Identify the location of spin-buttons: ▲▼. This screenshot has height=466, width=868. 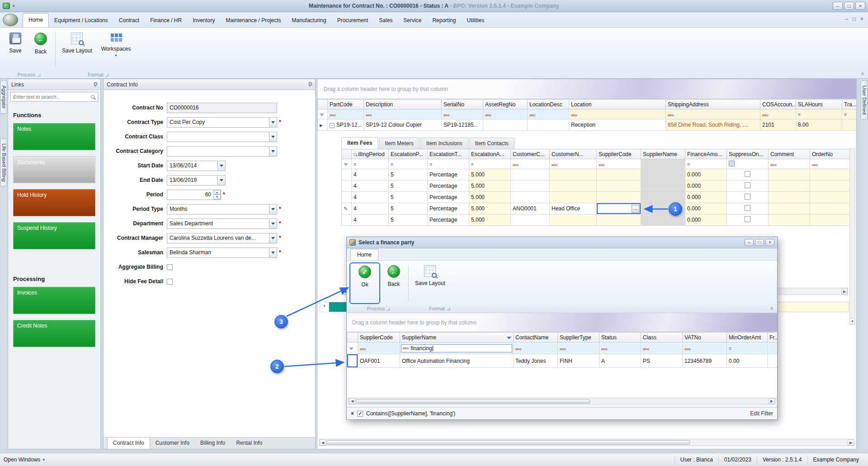
(217, 195).